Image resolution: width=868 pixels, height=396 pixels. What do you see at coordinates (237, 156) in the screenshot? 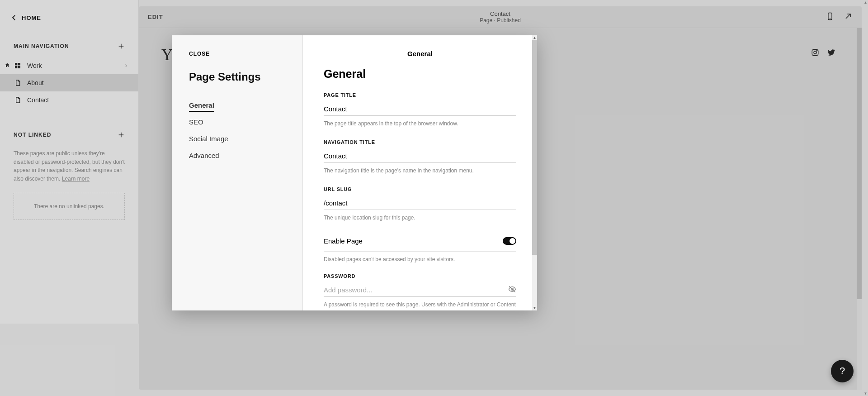
I see `tab-advanced: Advanced` at bounding box center [237, 156].